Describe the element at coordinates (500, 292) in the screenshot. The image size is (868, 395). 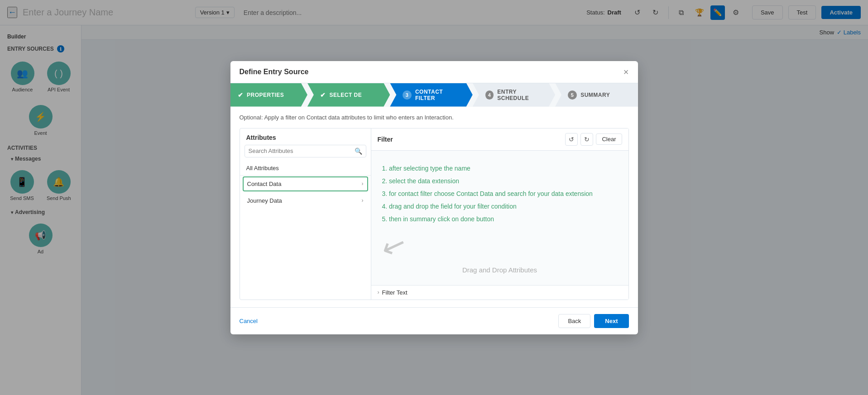
I see `filter-text-row: › Filter Text` at that location.